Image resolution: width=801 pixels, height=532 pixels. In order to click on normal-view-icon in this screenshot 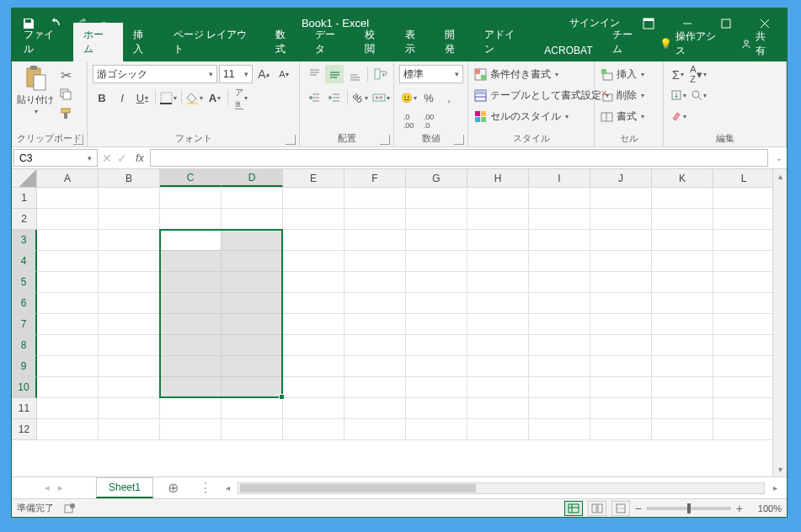, I will do `click(574, 508)`.